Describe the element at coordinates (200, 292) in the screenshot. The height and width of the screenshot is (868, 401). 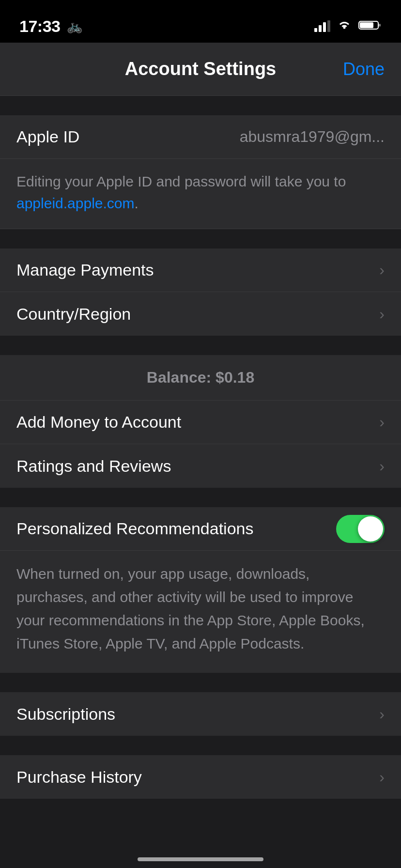
I see `payments-section: Manage Payments › Country/Region ›` at that location.